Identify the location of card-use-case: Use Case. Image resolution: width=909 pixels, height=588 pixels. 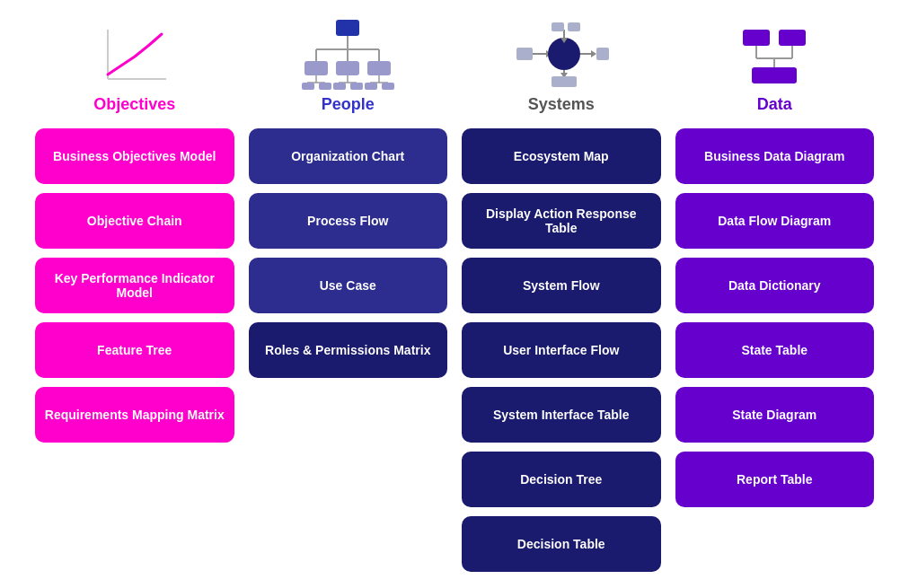
(349, 285).